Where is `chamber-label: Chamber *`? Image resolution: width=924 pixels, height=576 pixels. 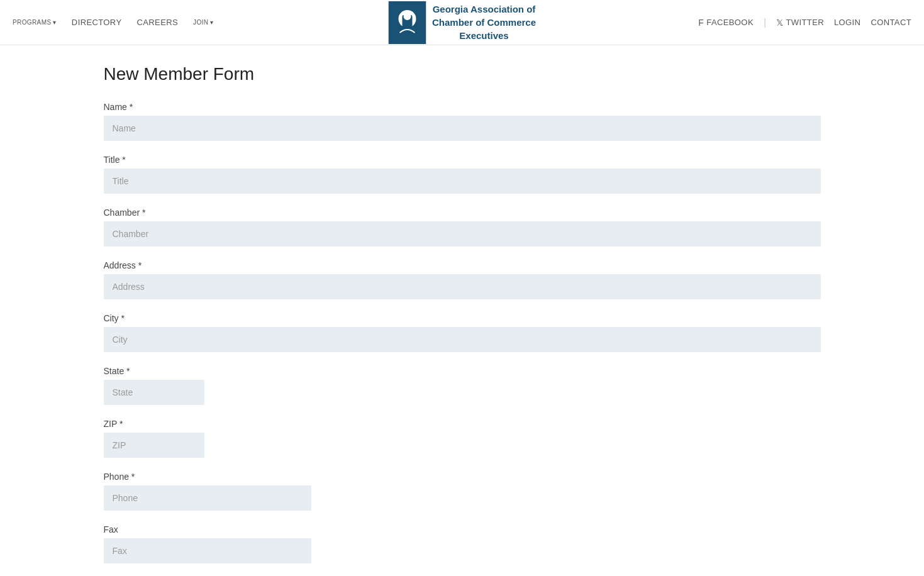 chamber-label: Chamber * is located at coordinates (462, 213).